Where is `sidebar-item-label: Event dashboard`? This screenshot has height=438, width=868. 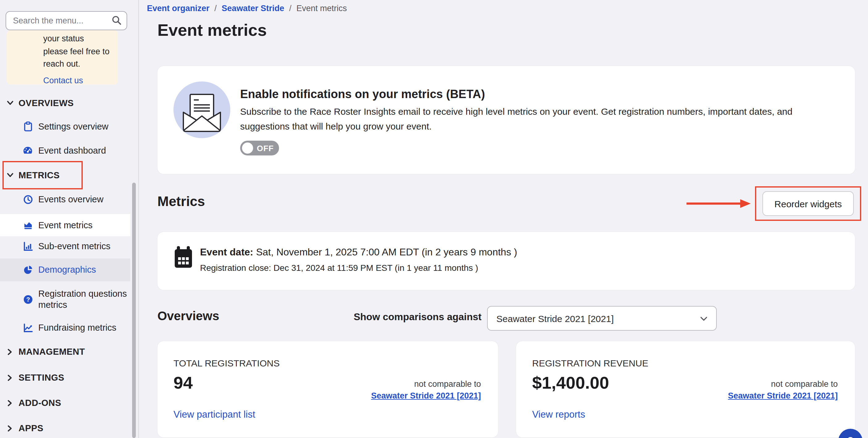
sidebar-item-label: Event dashboard is located at coordinates (72, 150).